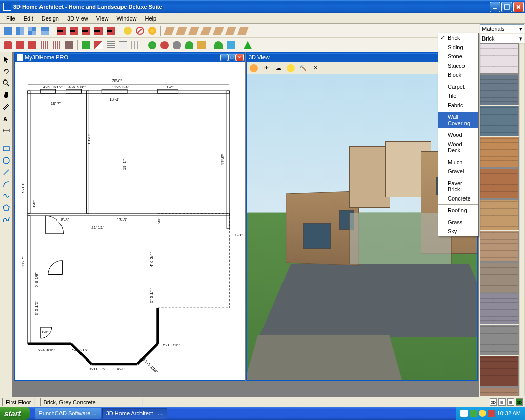  Describe the element at coordinates (278, 68) in the screenshot. I see `tool-cloud-icon: ☁` at that location.